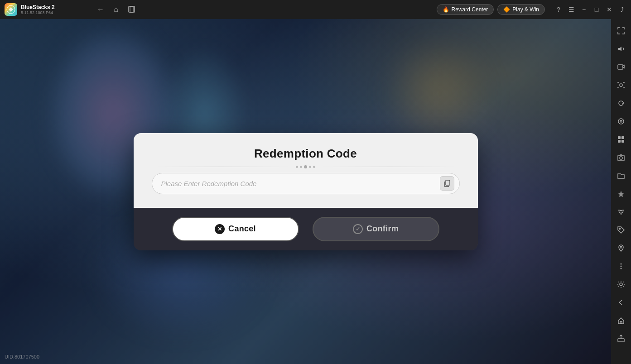  I want to click on sidebar-screenshot-icon, so click(621, 85).